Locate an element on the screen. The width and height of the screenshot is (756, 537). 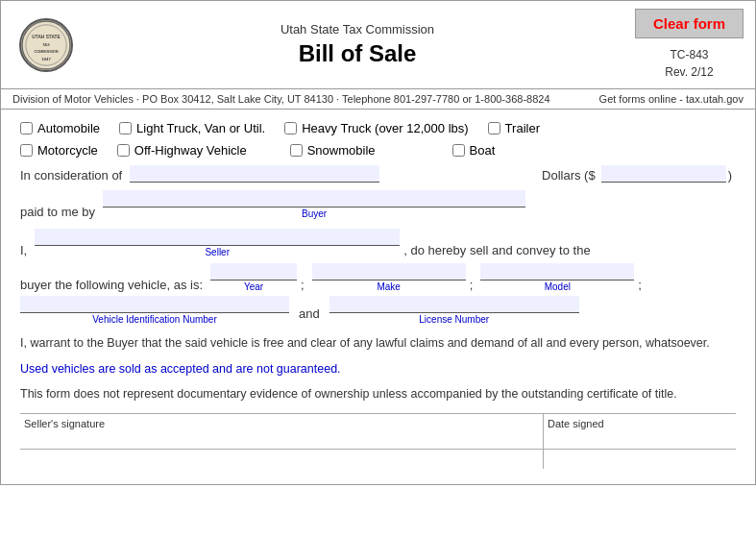
model-sub-label: Model is located at coordinates (557, 286).